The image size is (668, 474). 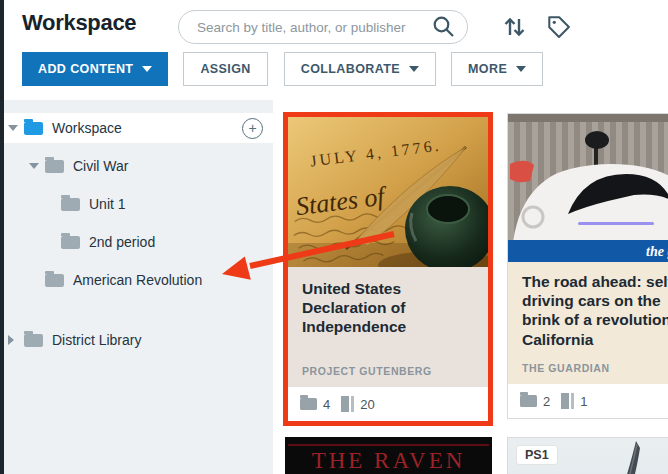 I want to click on card-stats: 2 1, so click(x=588, y=401).